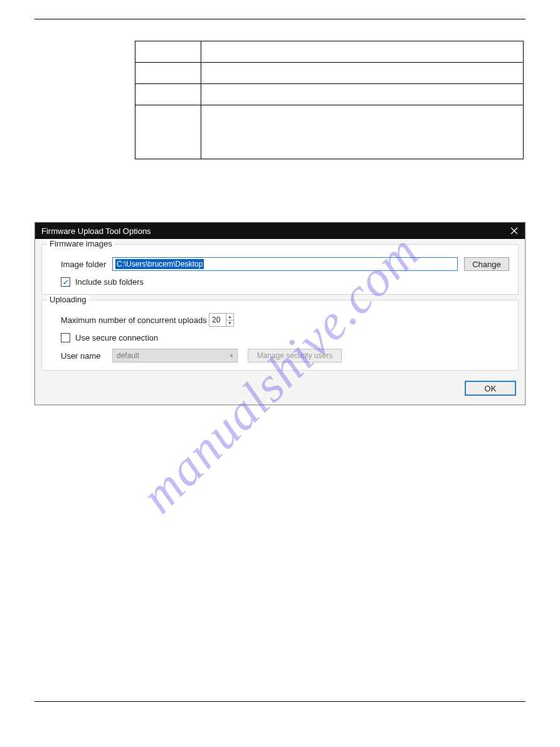  I want to click on image-folder-input: C:\Users\brucem\Desktop, so click(285, 264).